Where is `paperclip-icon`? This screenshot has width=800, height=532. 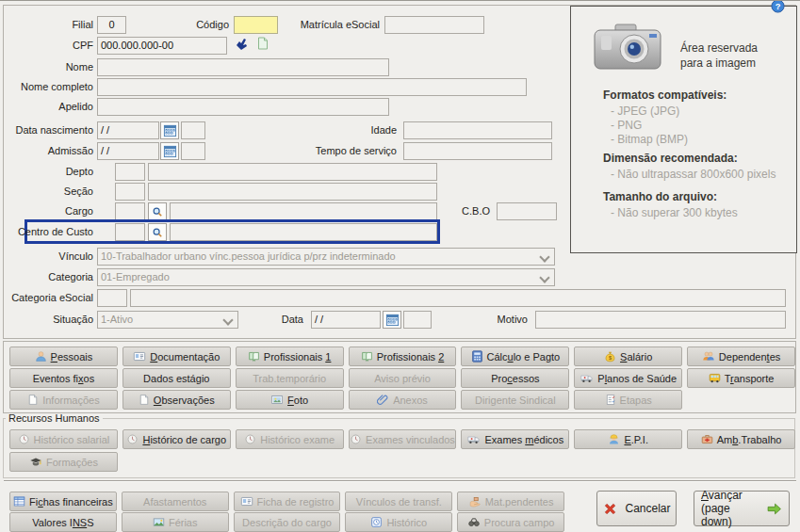
paperclip-icon is located at coordinates (383, 399).